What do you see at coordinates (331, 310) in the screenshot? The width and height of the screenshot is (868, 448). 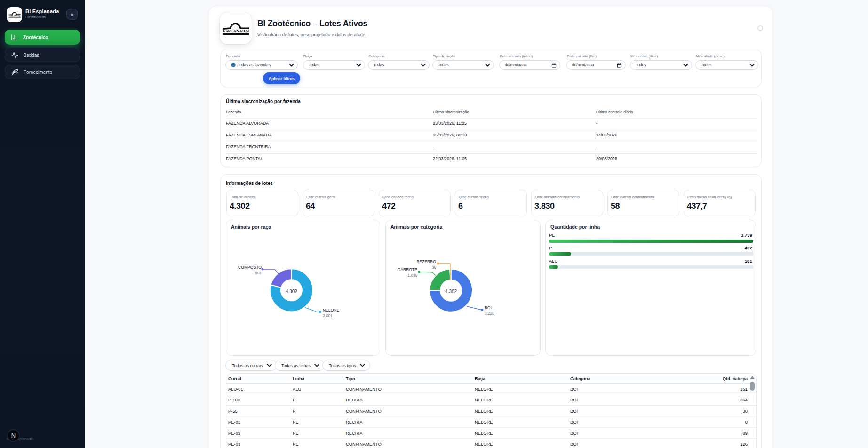 I see `svg-text: NELORE` at bounding box center [331, 310].